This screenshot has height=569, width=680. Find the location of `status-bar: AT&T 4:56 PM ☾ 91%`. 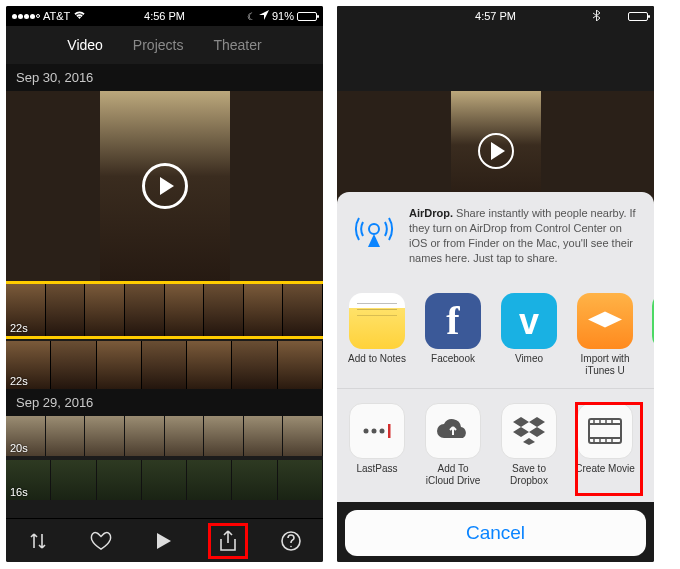

status-bar: AT&T 4:56 PM ☾ 91% is located at coordinates (164, 16).